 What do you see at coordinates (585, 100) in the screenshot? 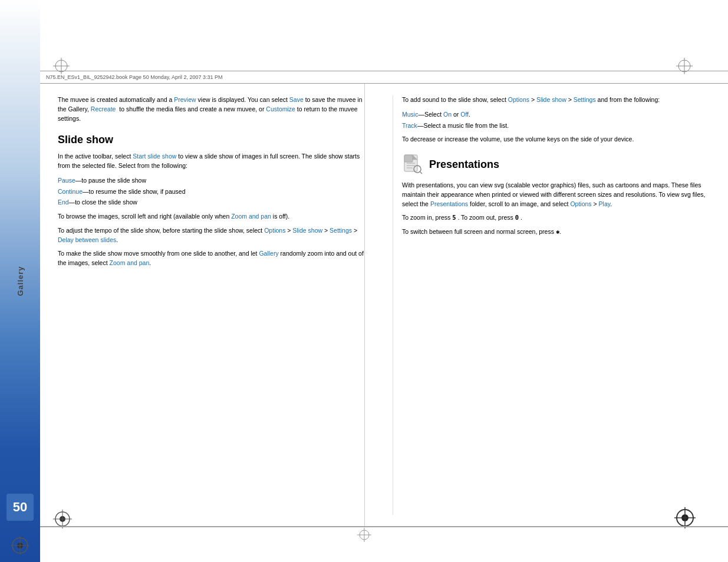
I see `settings-link-2: Settings` at bounding box center [585, 100].